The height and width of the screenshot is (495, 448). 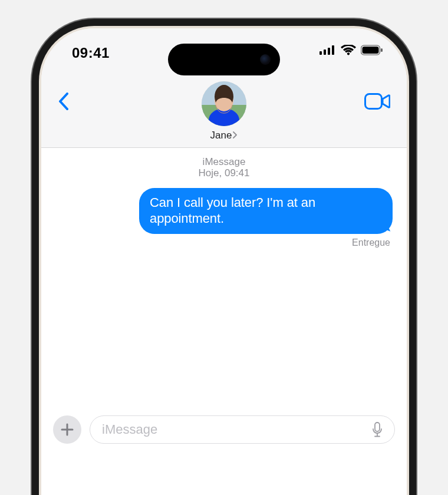 What do you see at coordinates (64, 101) in the screenshot?
I see `back-button` at bounding box center [64, 101].